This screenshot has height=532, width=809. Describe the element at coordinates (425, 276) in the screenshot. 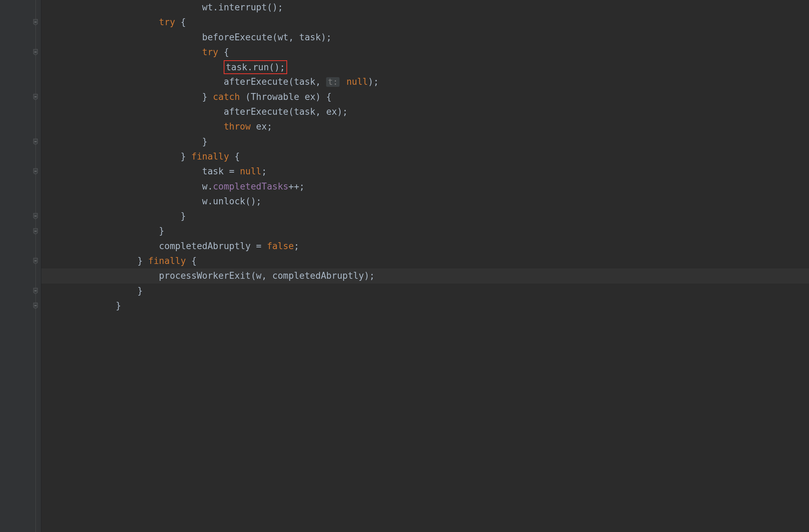

I see `code-line: processWorkerExit(w, completedAbruptly);` at that location.